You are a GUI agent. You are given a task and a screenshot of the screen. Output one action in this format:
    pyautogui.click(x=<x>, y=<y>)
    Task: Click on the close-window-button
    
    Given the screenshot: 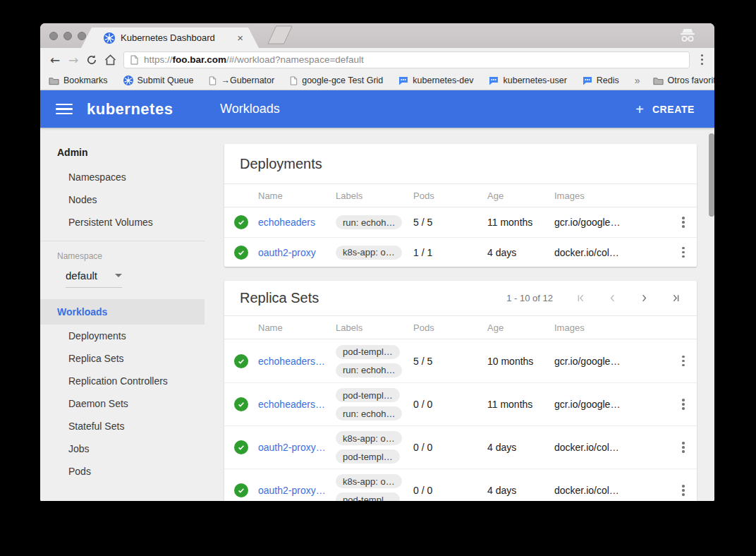 What is the action you would take?
    pyautogui.click(x=54, y=36)
    